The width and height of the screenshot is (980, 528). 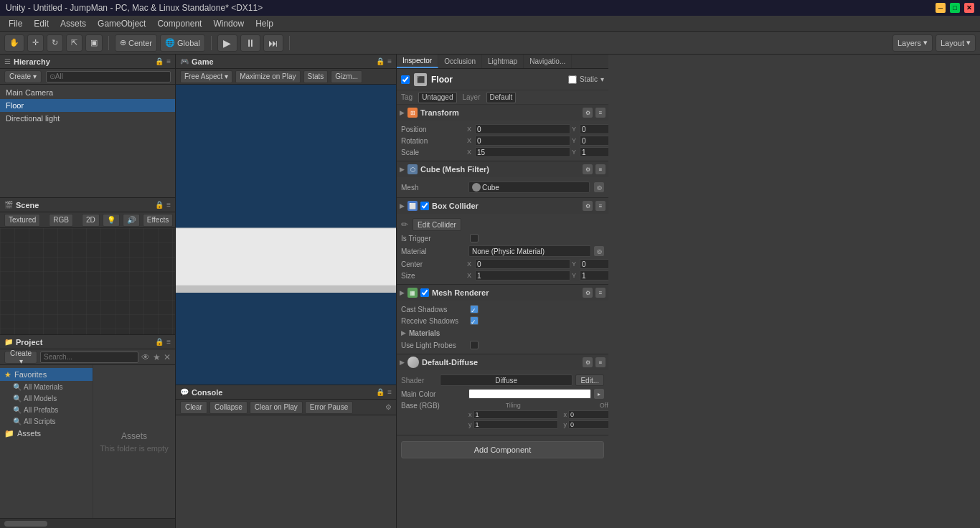 I want to click on receive-shadows-checkbox: ✓, so click(x=474, y=321).